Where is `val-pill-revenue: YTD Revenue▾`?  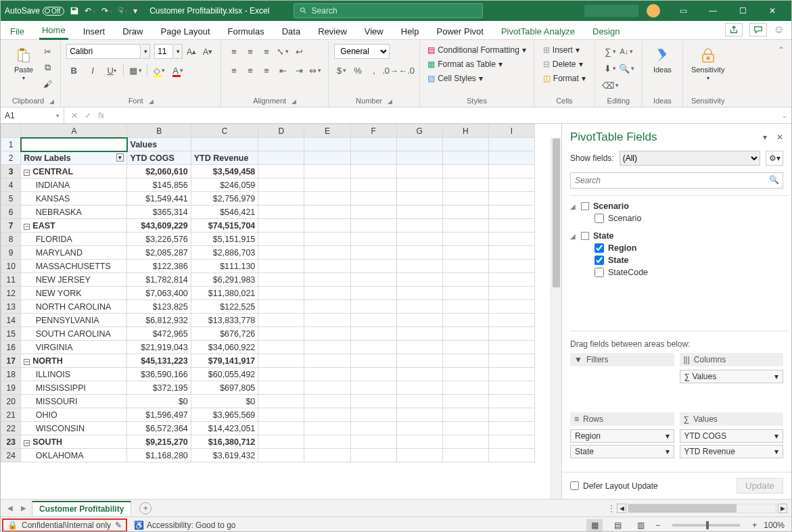 val-pill-revenue: YTD Revenue▾ is located at coordinates (732, 452).